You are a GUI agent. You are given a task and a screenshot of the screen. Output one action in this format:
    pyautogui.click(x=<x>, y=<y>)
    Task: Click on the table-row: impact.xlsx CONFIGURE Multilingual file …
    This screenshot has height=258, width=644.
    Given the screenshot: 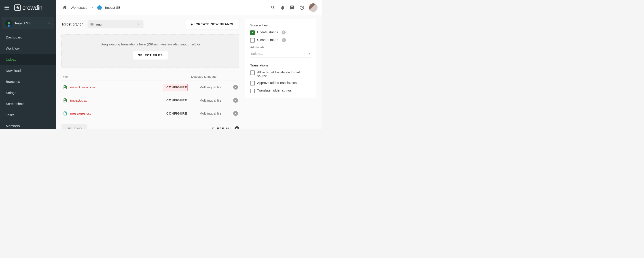 What is the action you would take?
    pyautogui.click(x=150, y=100)
    